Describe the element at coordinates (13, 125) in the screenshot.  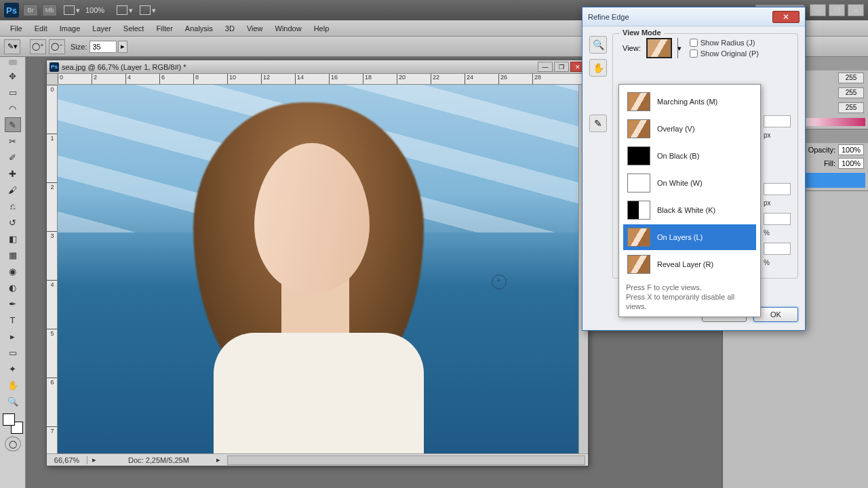
I see `quick-selection-tool: ✎` at that location.